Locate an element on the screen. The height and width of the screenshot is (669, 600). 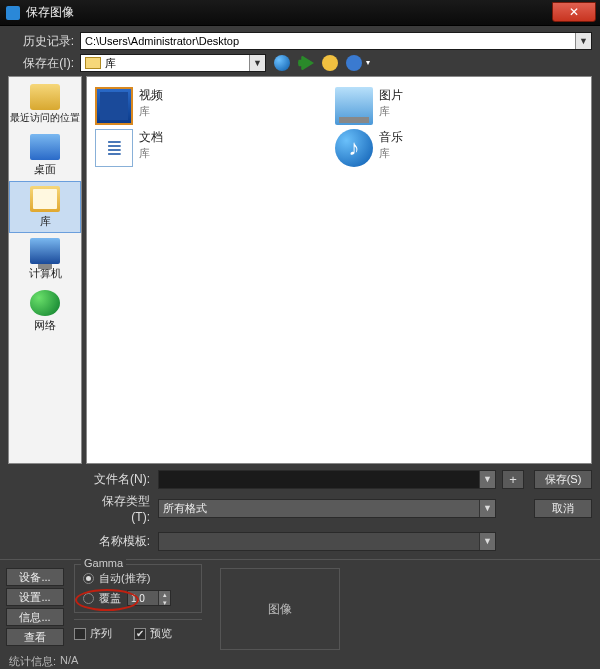
titlebar: 保存图像 ✕ is located at coordinates (300, 13).